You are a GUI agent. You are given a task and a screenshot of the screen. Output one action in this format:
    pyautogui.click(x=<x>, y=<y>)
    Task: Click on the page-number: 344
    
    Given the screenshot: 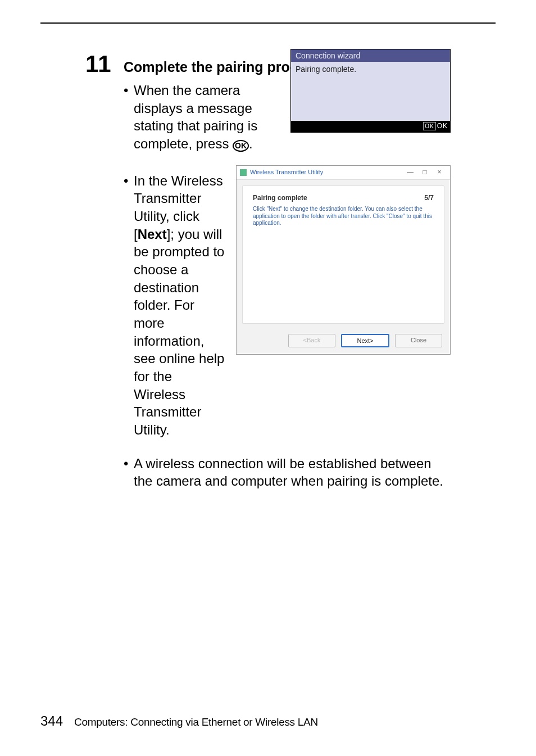 What is the action you would take?
    pyautogui.click(x=52, y=721)
    